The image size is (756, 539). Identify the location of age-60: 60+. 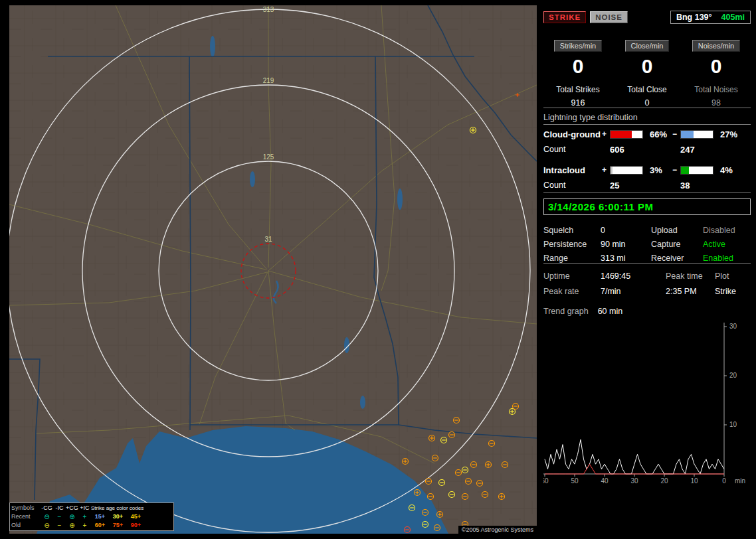
(100, 526).